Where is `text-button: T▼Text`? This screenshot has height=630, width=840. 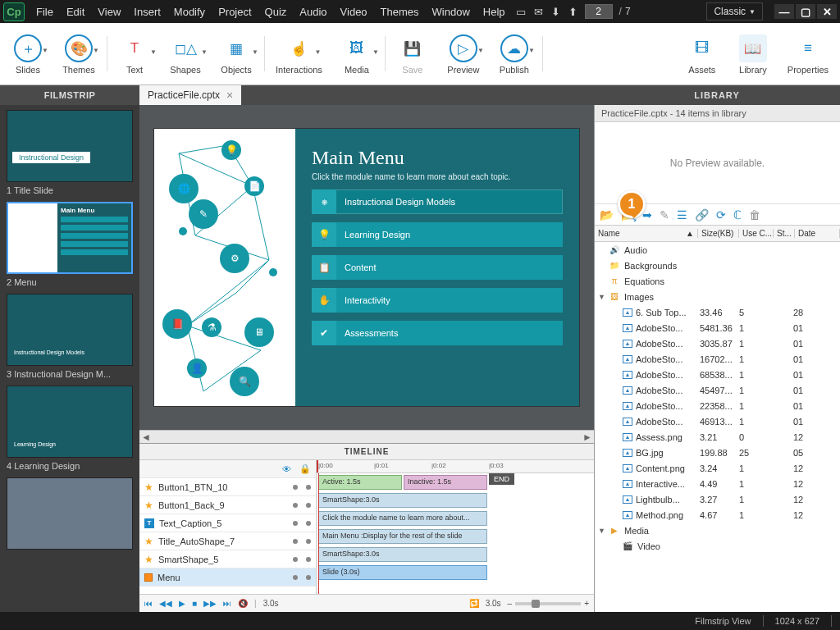
text-button: T▼Text is located at coordinates (135, 54).